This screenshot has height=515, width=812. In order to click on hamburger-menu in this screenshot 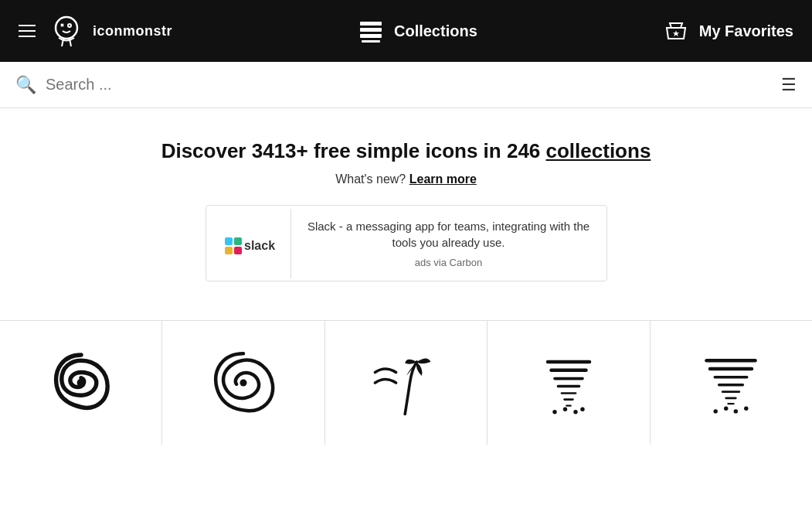, I will do `click(27, 31)`.